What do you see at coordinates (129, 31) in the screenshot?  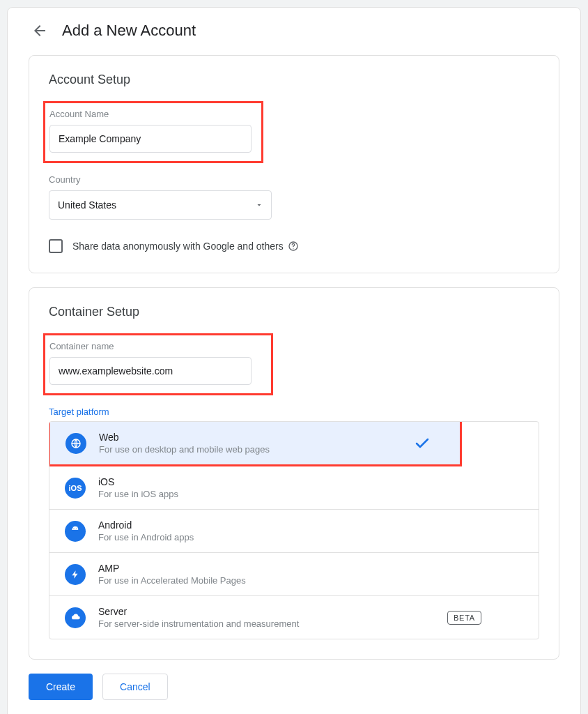 I see `page-title: Add a New Account` at bounding box center [129, 31].